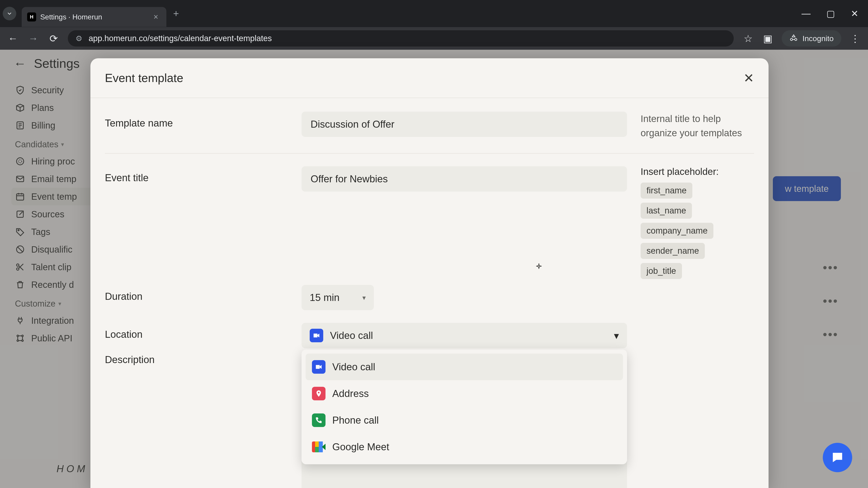 This screenshot has width=868, height=488. I want to click on panel-button: ▣, so click(768, 38).